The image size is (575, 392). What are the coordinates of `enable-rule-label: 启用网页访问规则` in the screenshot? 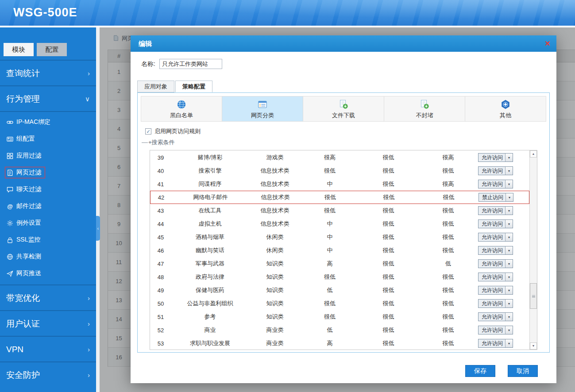 It's located at (178, 131).